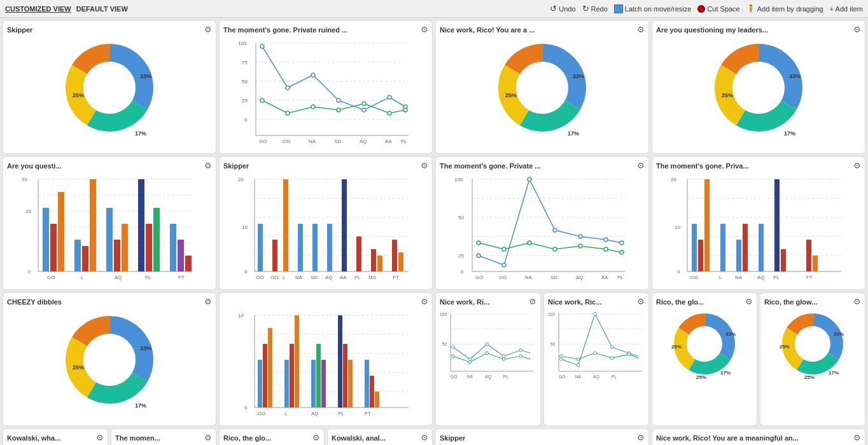  I want to click on bar-chart: 20 10 0, so click(109, 224).